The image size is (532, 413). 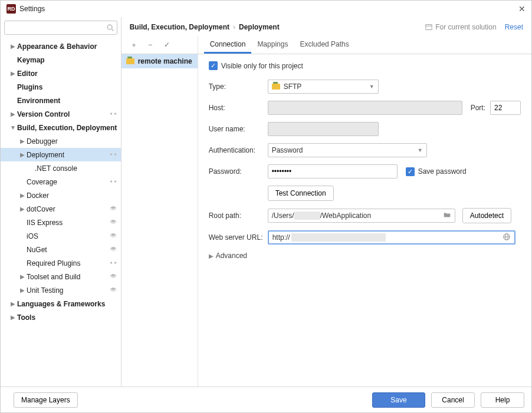 I want to click on host-input, so click(x=365, y=108).